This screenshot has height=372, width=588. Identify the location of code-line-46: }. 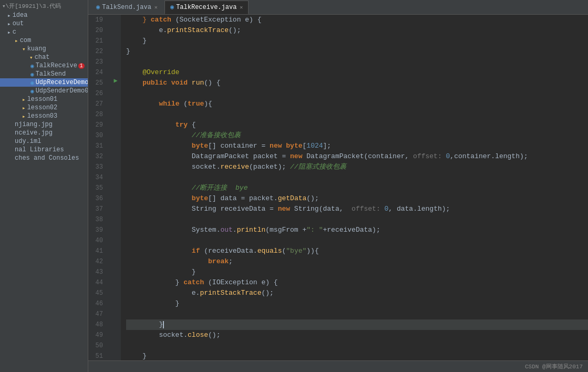
(357, 304).